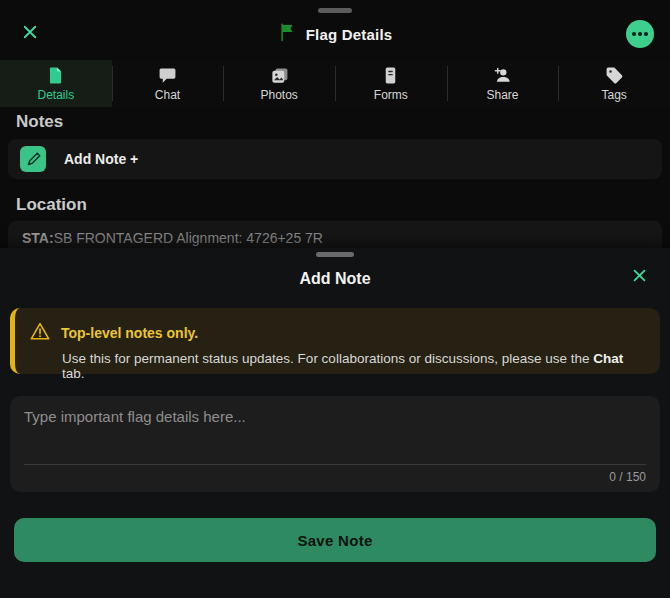 Image resolution: width=670 pixels, height=598 pixels. I want to click on tab-details: Details, so click(56, 84).